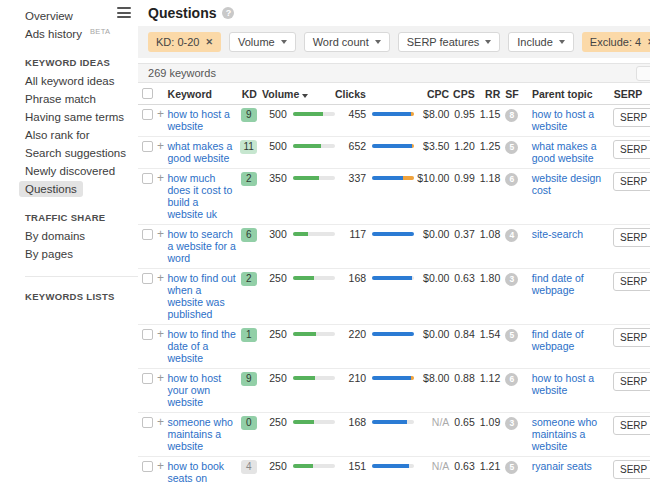  What do you see at coordinates (488, 422) in the screenshot?
I see `rr-value: 1.09` at bounding box center [488, 422].